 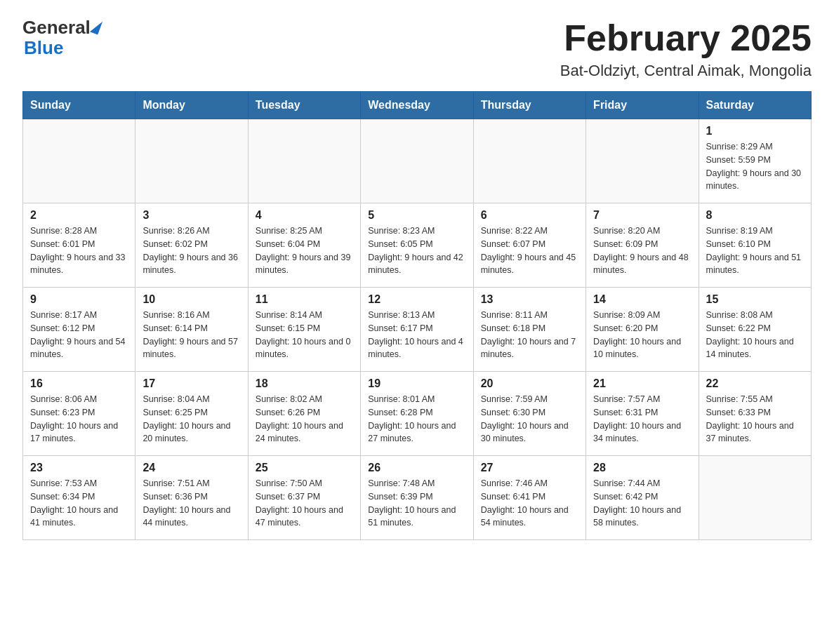 I want to click on calendar-cell: 2Sunrise: 8:28 AMSunset: 6:01 PMDaylight…, so click(x=79, y=246).